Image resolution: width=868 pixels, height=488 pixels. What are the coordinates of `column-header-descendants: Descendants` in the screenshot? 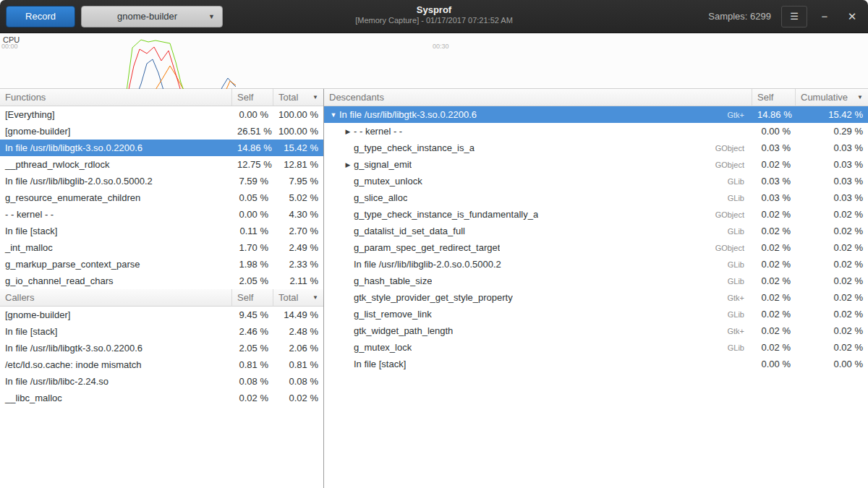 It's located at (538, 97).